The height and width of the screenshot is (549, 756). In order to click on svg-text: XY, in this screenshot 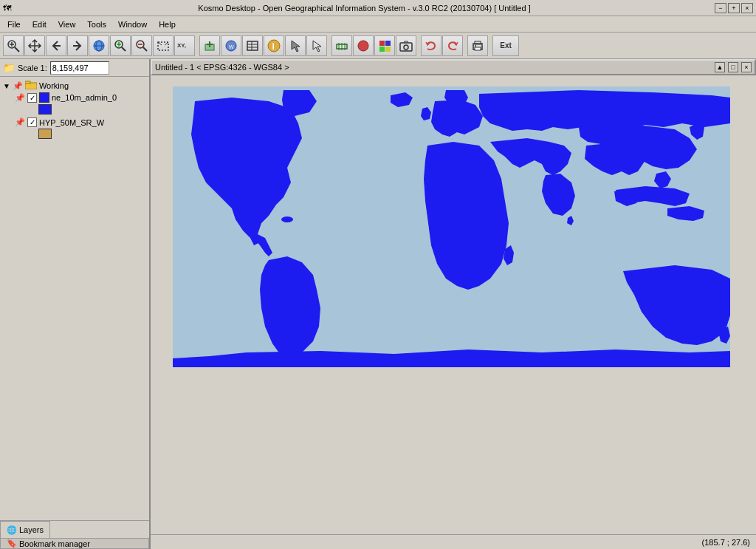, I will do `click(182, 46)`.